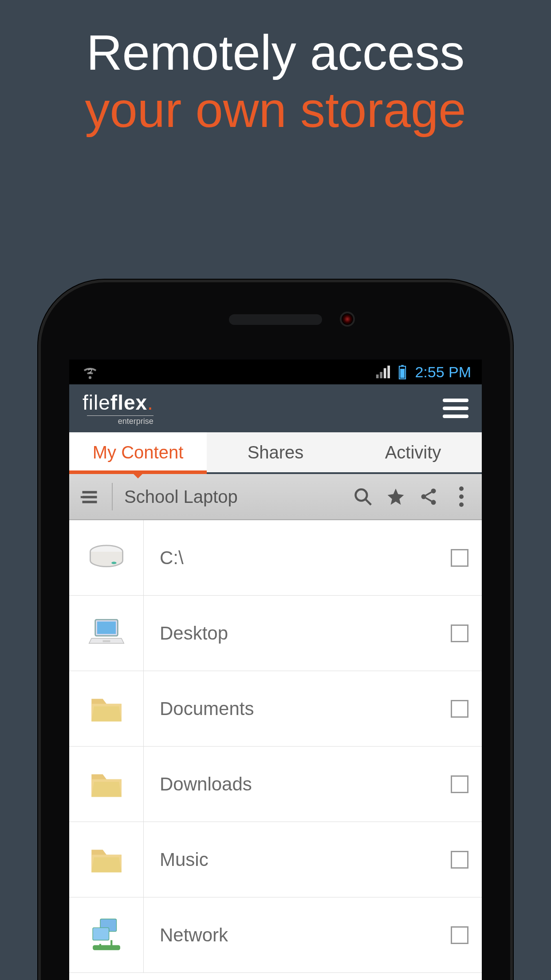 The height and width of the screenshot is (980, 551). Describe the element at coordinates (276, 935) in the screenshot. I see `list-item: Network` at that location.